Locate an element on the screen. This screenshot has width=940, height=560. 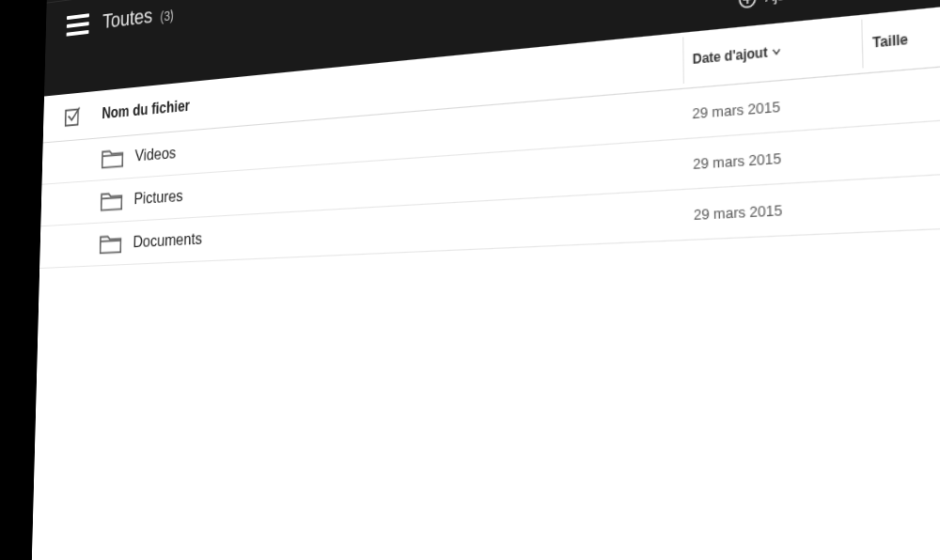
breadcrumb-label: Toutes is located at coordinates (128, 19).